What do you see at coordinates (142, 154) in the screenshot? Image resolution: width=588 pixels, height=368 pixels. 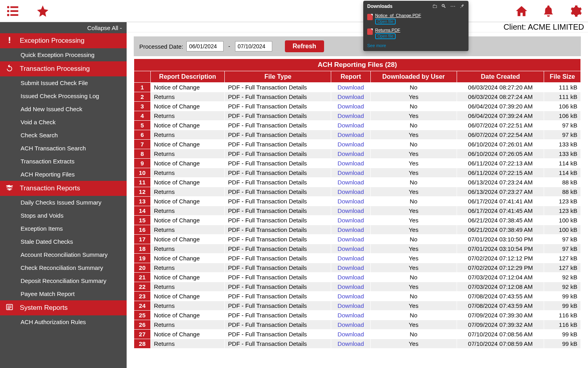 I see `row-number: 8` at bounding box center [142, 154].